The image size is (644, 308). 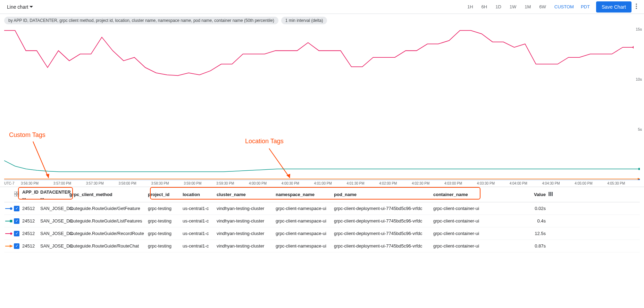 What do you see at coordinates (8, 221) in the screenshot?
I see `series-marker-icon` at bounding box center [8, 221].